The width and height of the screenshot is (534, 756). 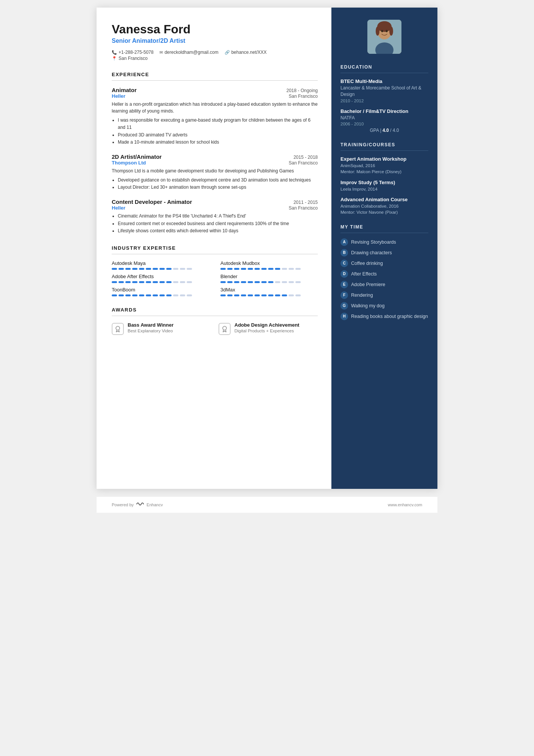 What do you see at coordinates (215, 217) in the screenshot?
I see `exp-entry-3: Content Developer - Animator 2011 - 2015…` at bounding box center [215, 217].